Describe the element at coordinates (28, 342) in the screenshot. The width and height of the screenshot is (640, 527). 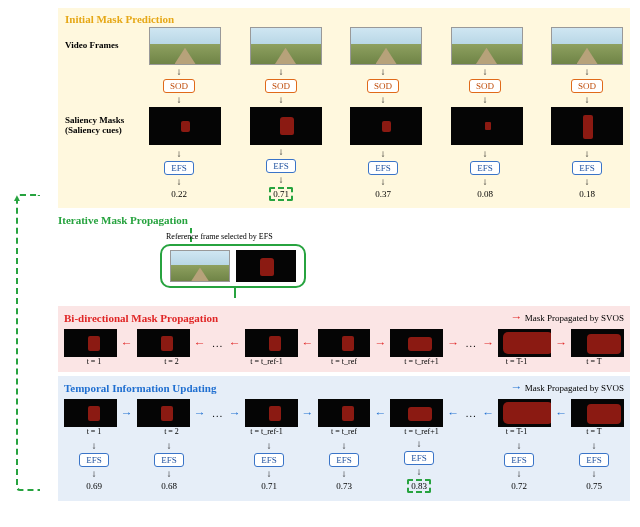
I see `iteration-loop-arrow` at that location.